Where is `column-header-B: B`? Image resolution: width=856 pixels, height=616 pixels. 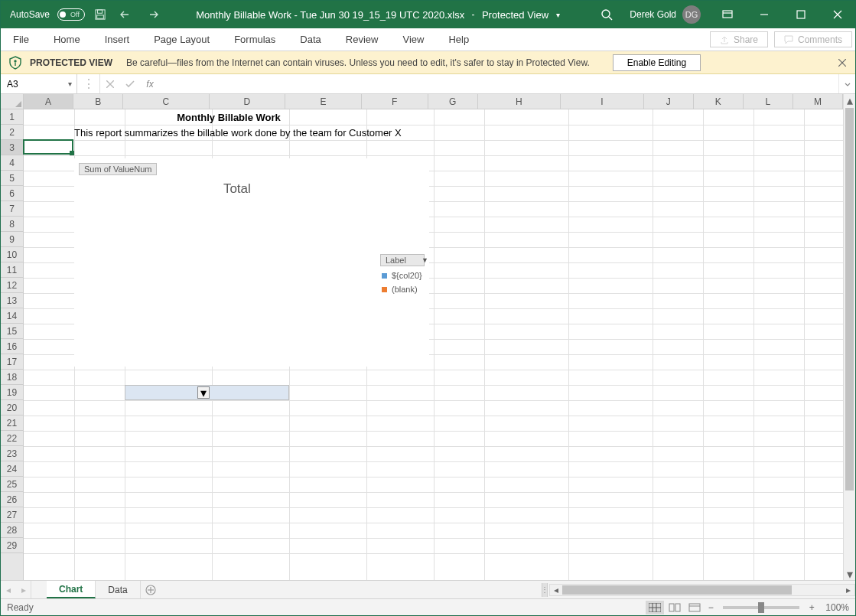
column-header-B: B is located at coordinates (98, 101).